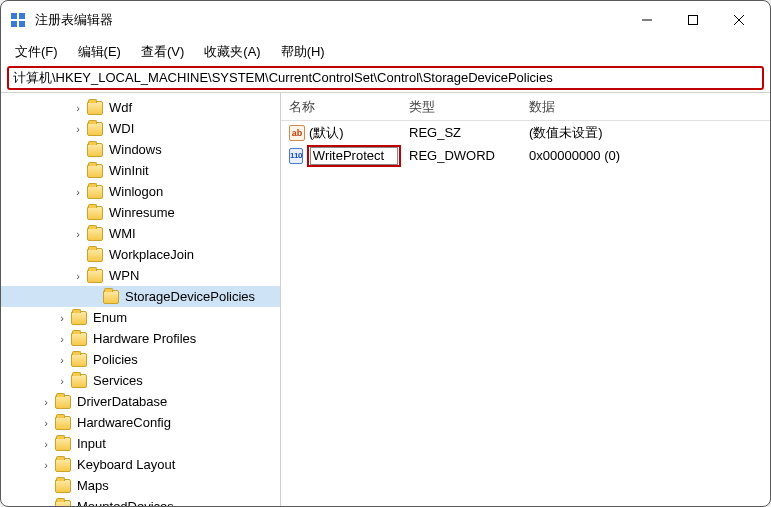 The width and height of the screenshot is (771, 507). What do you see at coordinates (341, 107) in the screenshot?
I see `col-header-name: 名称` at bounding box center [341, 107].